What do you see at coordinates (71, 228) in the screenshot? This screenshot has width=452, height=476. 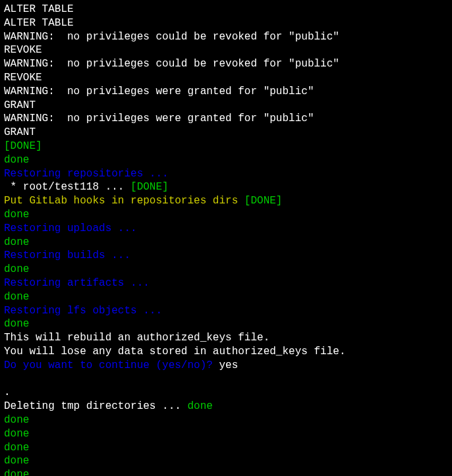 I see `terminal-text-segment: Restoring uploads ...` at bounding box center [71, 228].